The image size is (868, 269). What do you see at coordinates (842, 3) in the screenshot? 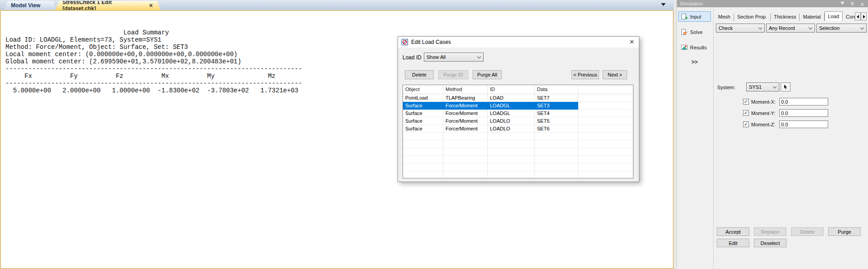
I see `window-menu-icon` at bounding box center [842, 3].